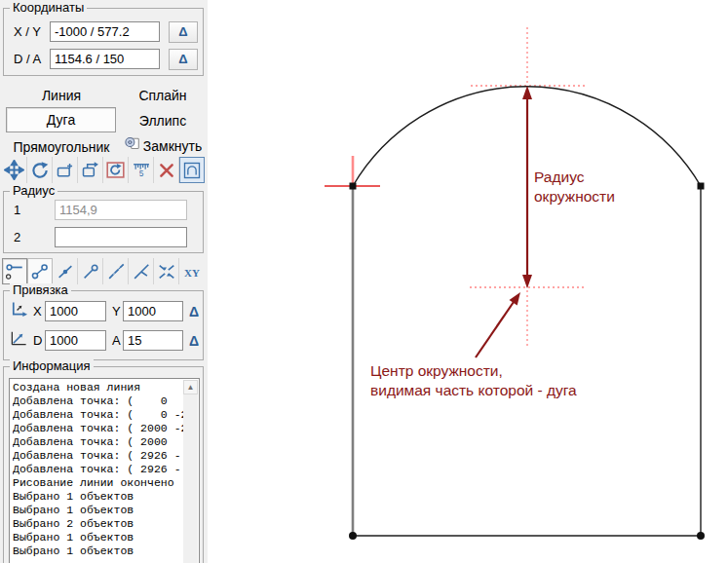 Image resolution: width=728 pixels, height=563 pixels. What do you see at coordinates (104, 470) in the screenshot?
I see `info-log-list: Создана новая линия Добавлена точка: ( 0…` at bounding box center [104, 470].